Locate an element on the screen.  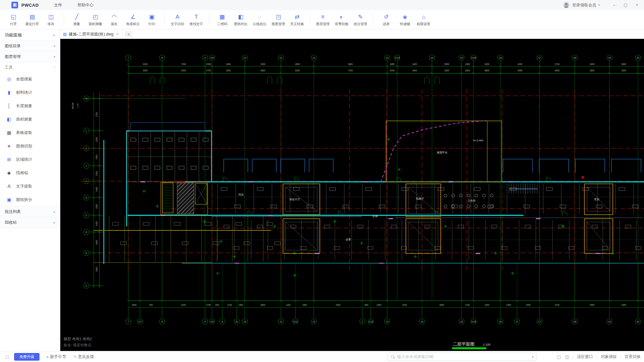
svg-text: 7200 is located at coordinates (184, 64).